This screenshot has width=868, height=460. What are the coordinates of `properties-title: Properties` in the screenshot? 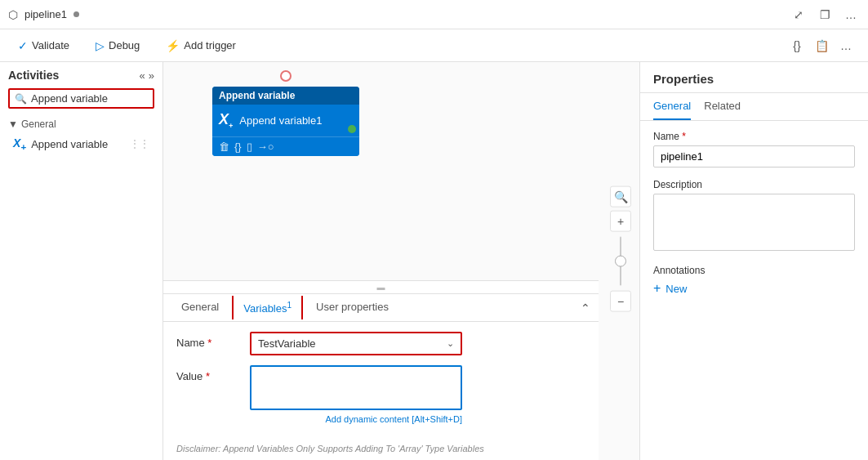 It's located at (754, 78).